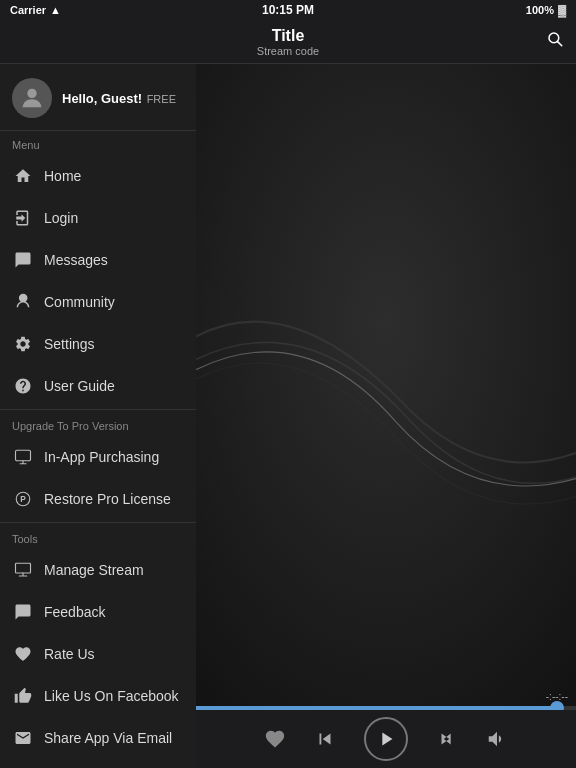 The height and width of the screenshot is (768, 576). What do you see at coordinates (23, 738) in the screenshot?
I see `share-email-icon` at bounding box center [23, 738].